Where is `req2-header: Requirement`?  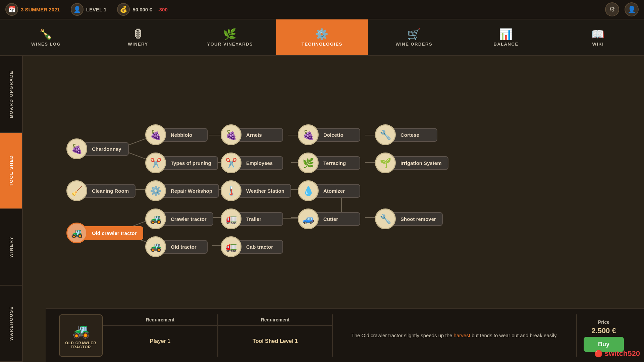
req2-header: Requirement is located at coordinates (275, 320).